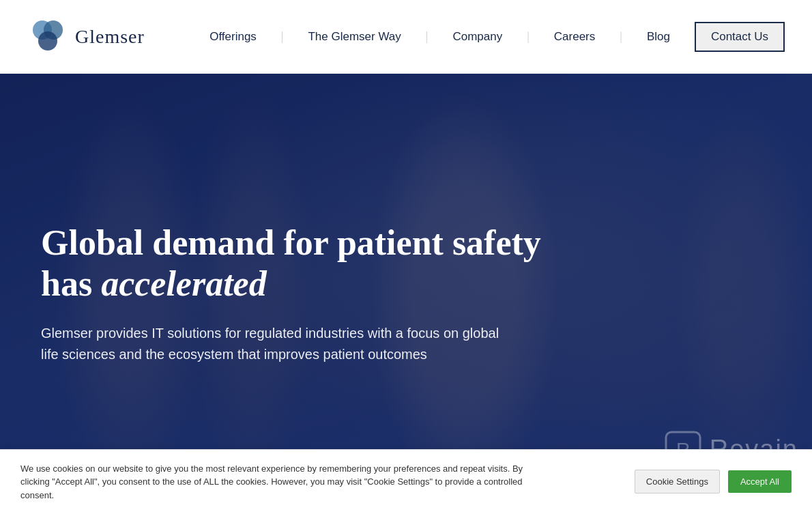  I want to click on nav-blog: Blog, so click(658, 37).